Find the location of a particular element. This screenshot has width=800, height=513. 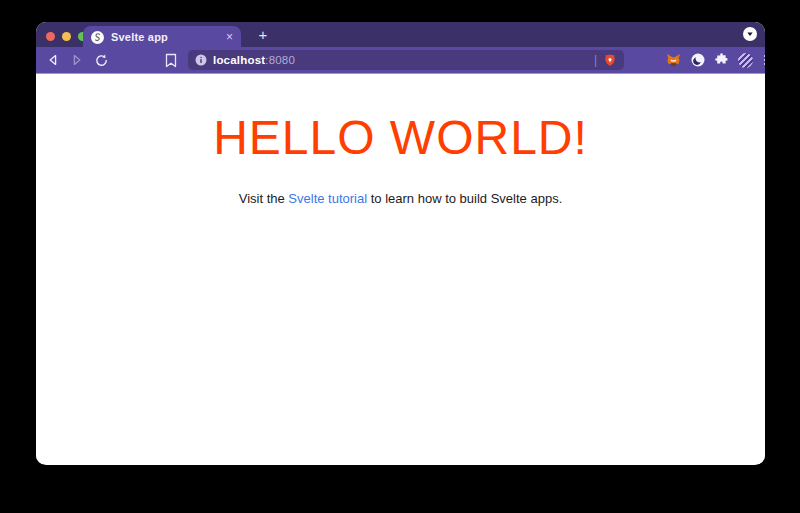

forward-button is located at coordinates (77, 60).